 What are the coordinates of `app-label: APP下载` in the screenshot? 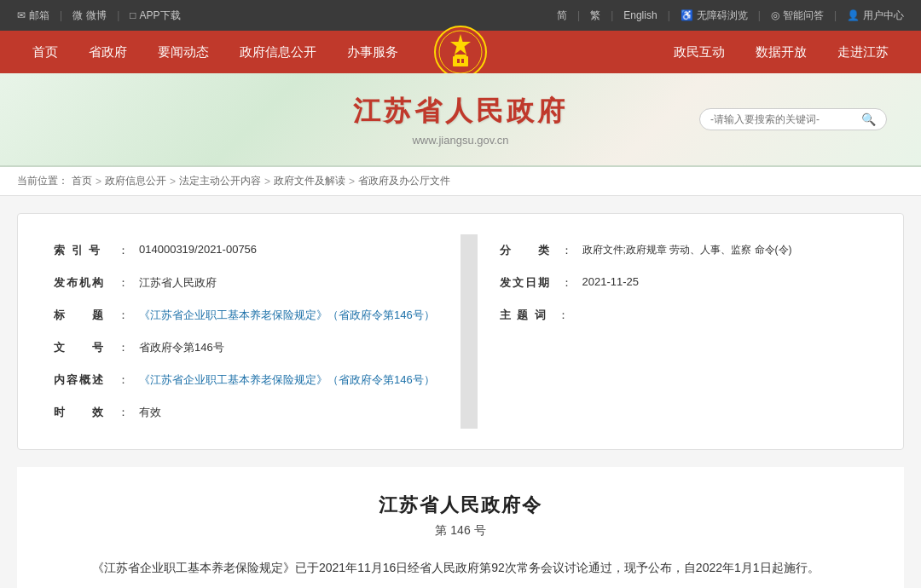 It's located at (160, 15).